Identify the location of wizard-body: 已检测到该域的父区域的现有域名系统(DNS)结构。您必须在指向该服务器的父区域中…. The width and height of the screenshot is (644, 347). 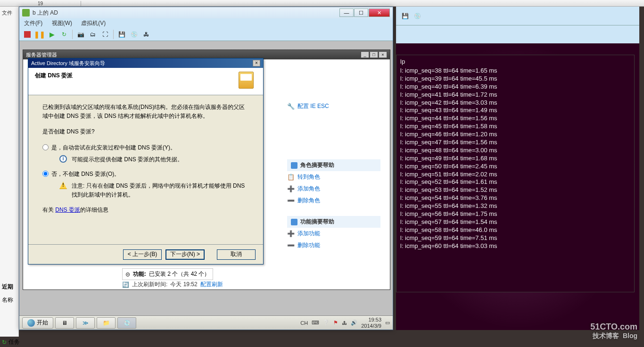
(146, 162).